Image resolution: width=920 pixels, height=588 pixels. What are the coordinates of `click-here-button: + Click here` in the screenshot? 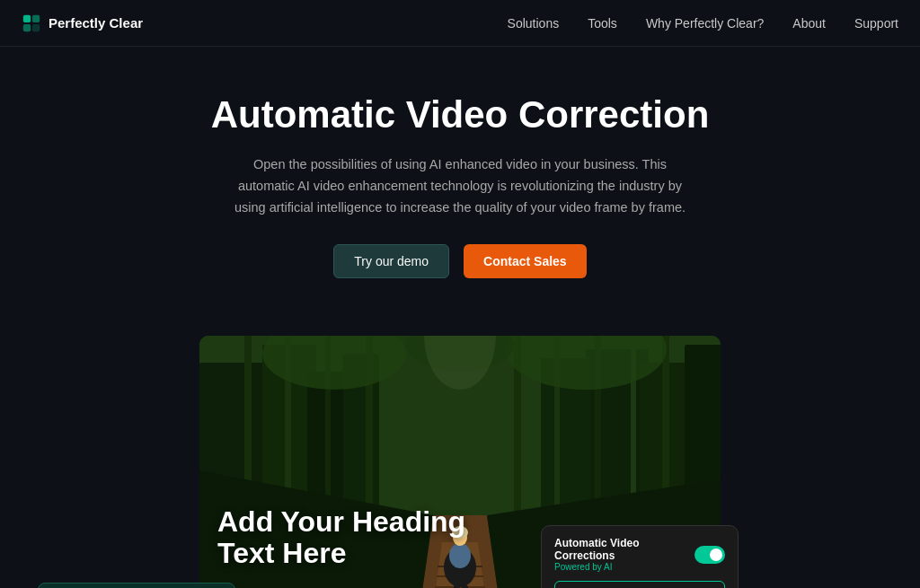 It's located at (640, 584).